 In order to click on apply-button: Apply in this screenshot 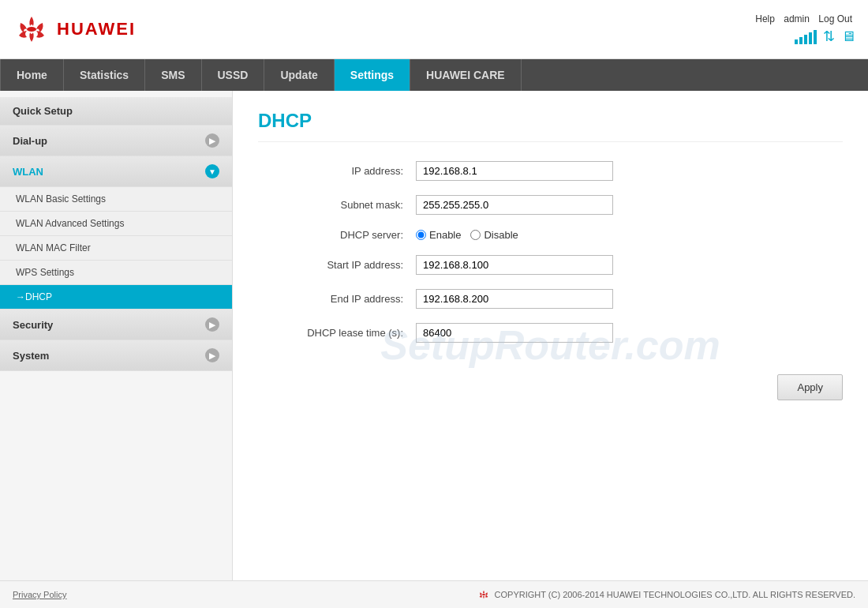, I will do `click(810, 387)`.